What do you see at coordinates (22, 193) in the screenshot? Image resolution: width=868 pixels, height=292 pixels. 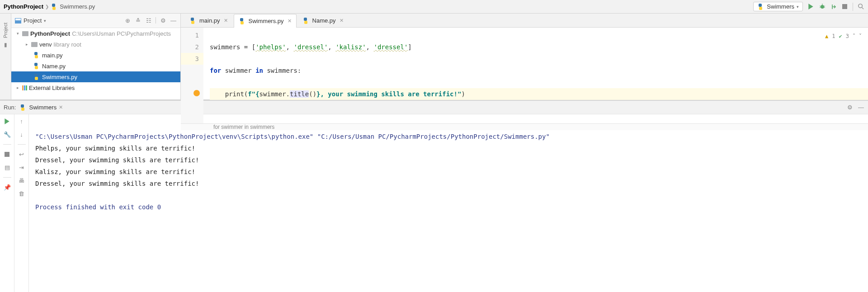 I see `trash-icon: 🗑` at bounding box center [22, 193].